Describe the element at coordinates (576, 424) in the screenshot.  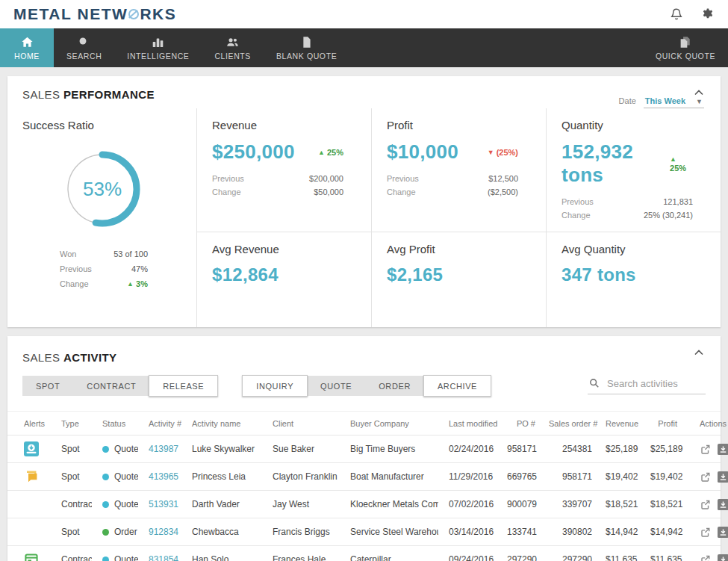
I see `column-header-sales-order: Sales order #` at that location.